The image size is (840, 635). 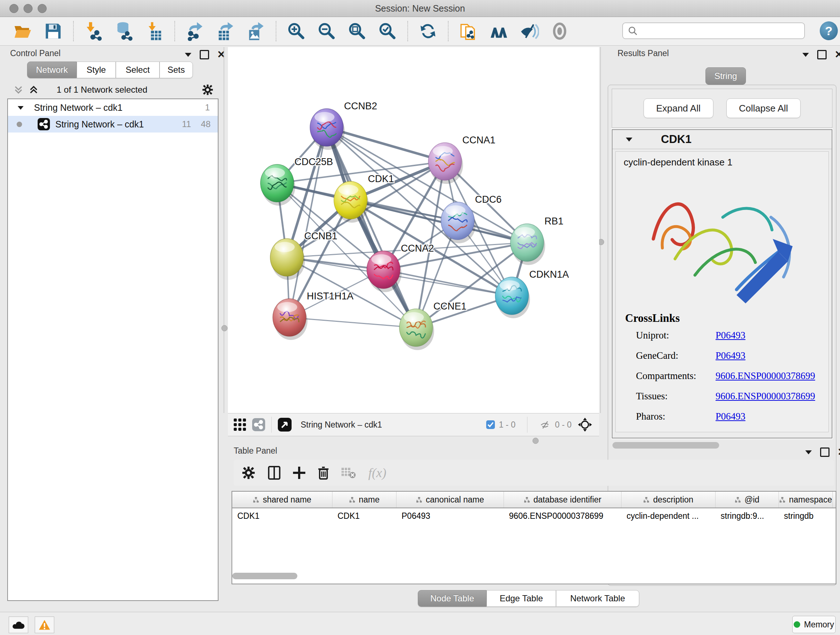 I want to click on column-header-namespace: namespace, so click(x=806, y=500).